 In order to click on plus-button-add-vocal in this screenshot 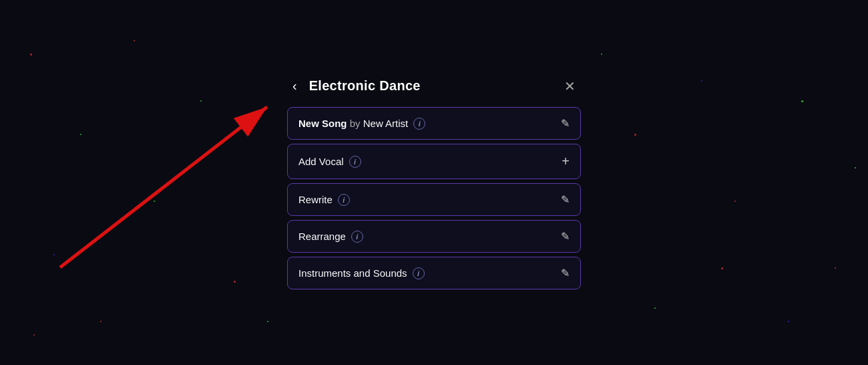, I will do `click(566, 162)`.